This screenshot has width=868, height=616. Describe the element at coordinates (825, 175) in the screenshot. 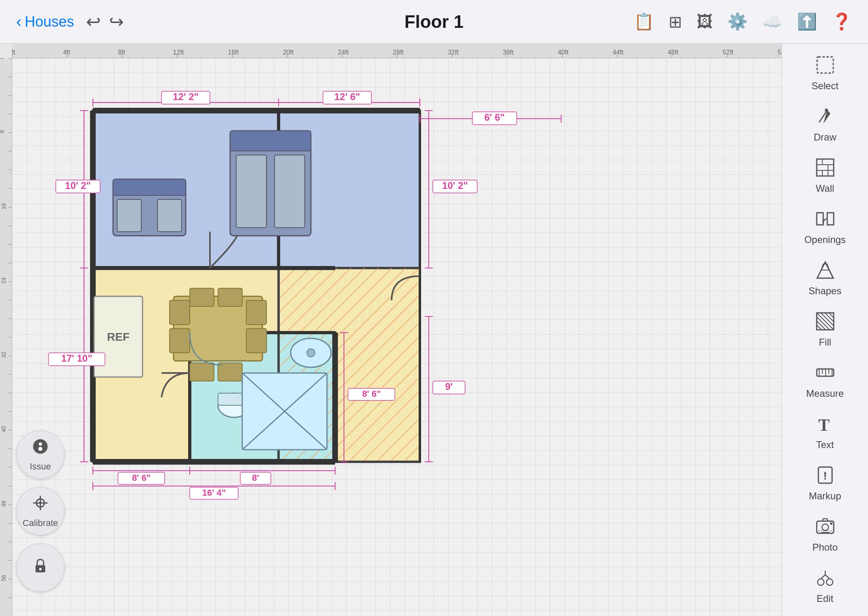

I see `tool-wall: Wall` at that location.